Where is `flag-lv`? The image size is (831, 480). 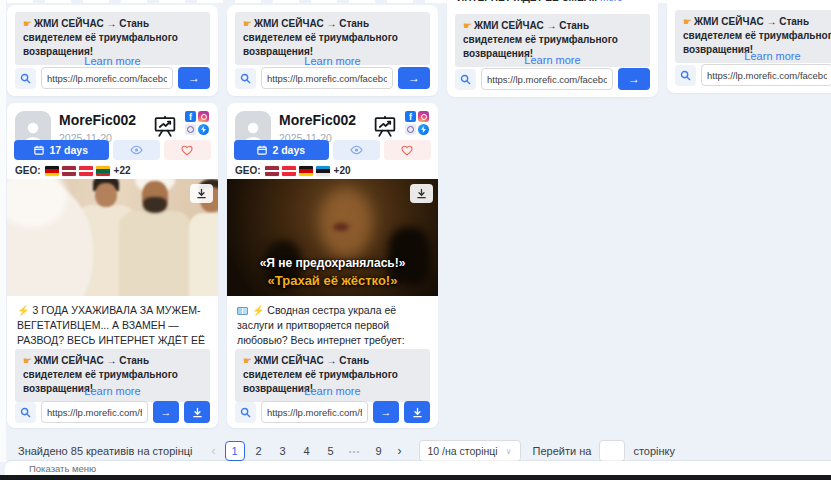
flag-lv is located at coordinates (272, 171).